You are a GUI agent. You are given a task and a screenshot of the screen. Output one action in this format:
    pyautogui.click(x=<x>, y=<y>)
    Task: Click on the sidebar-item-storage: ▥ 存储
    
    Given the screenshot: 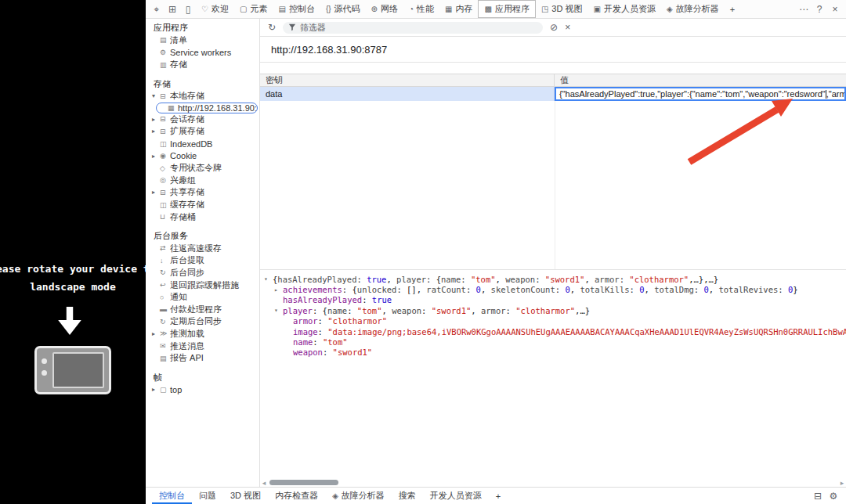 What is the action you would take?
    pyautogui.click(x=202, y=65)
    